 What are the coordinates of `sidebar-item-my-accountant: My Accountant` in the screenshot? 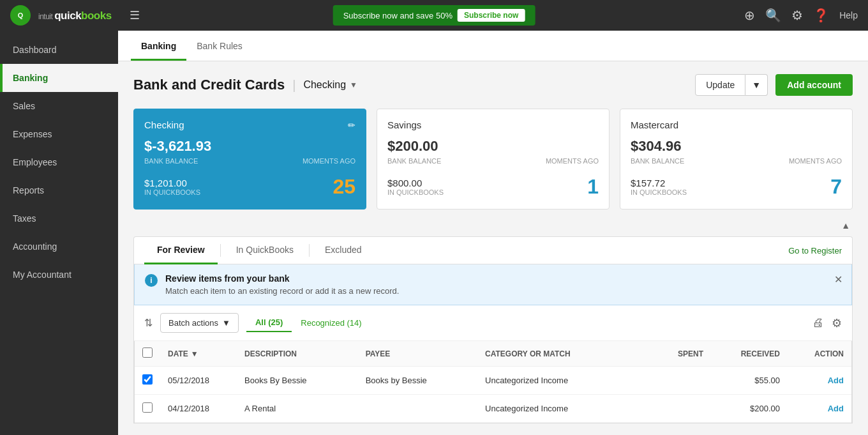 It's located at (59, 275).